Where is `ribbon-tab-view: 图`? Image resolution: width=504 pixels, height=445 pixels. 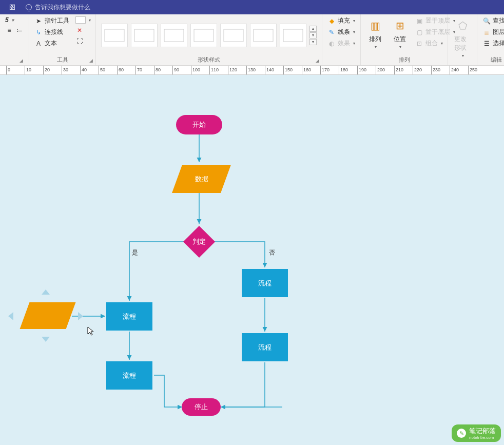 ribbon-tab-view: 图 is located at coordinates (12, 7).